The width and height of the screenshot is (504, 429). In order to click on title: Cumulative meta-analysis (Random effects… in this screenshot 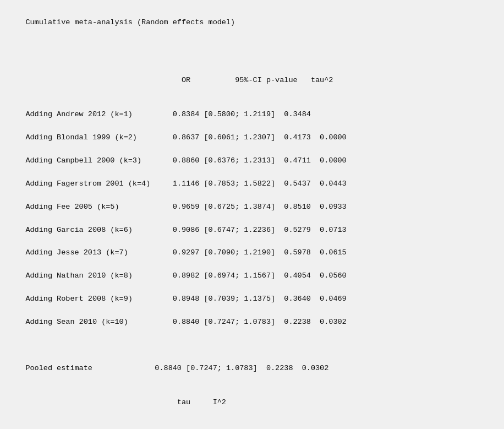, I will do `click(130, 22)`.